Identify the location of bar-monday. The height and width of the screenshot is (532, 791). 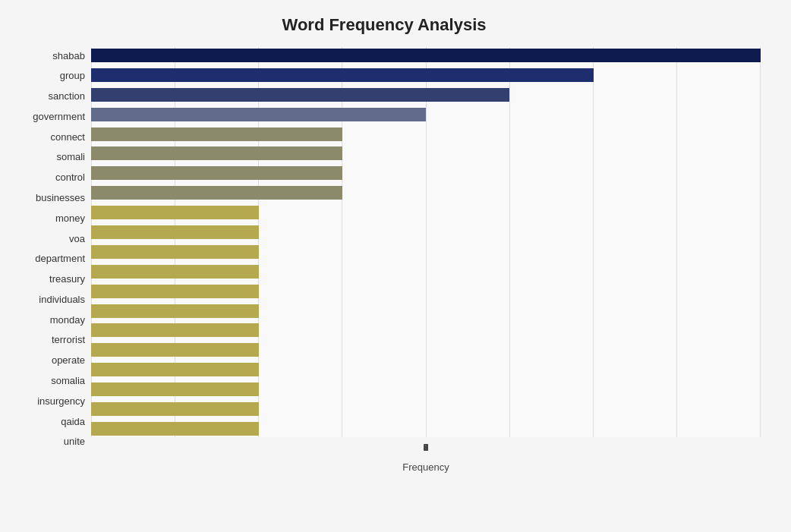
(175, 311).